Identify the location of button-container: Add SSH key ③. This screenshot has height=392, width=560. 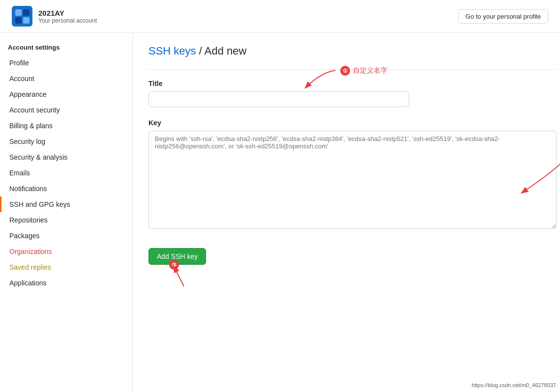
(177, 252).